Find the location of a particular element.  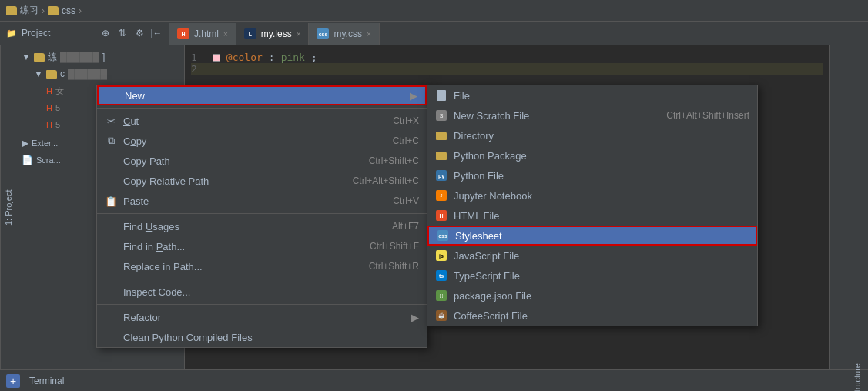

coffee-icon: ☕ is located at coordinates (441, 316).